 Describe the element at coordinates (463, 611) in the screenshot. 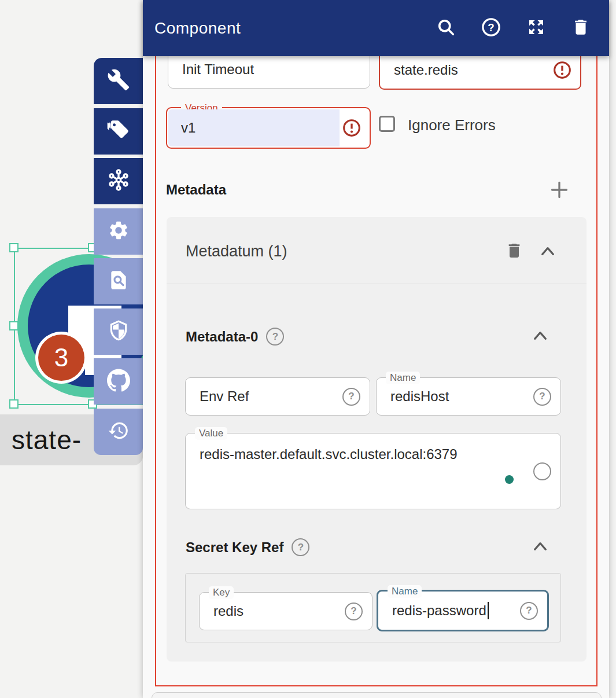

I see `secret-name-field: Name redis-password ?` at that location.